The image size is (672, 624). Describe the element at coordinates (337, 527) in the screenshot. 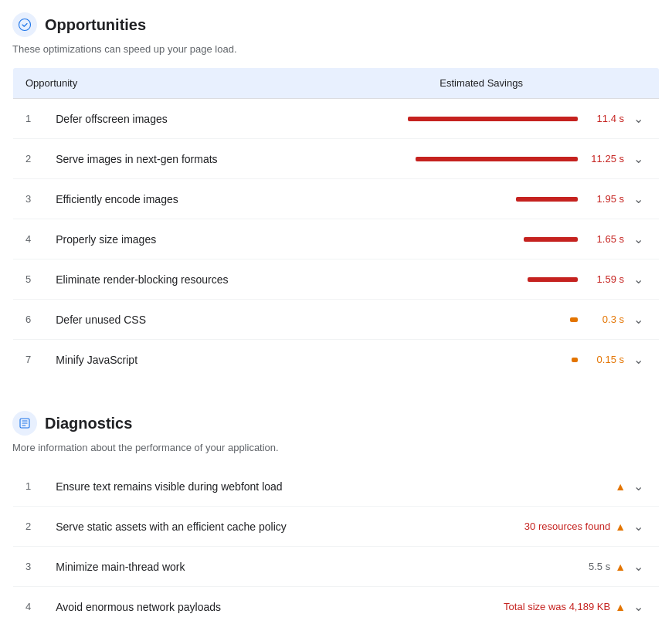

I see `diag-row: 2 Serve static assets with an efficient …` at that location.